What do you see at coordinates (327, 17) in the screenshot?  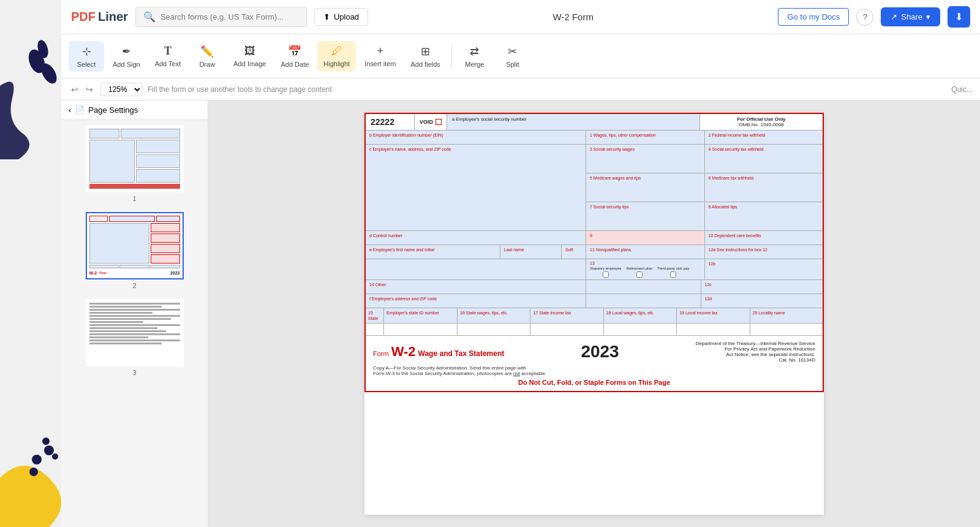 I see `upload-icon: ⬆` at bounding box center [327, 17].